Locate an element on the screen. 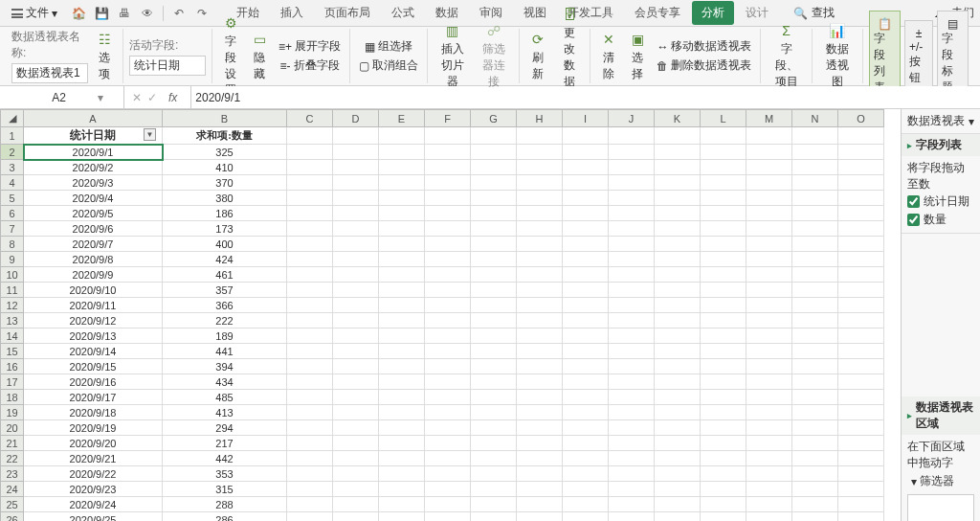 This screenshot has width=980, height=521. cell: 325 is located at coordinates (225, 152).